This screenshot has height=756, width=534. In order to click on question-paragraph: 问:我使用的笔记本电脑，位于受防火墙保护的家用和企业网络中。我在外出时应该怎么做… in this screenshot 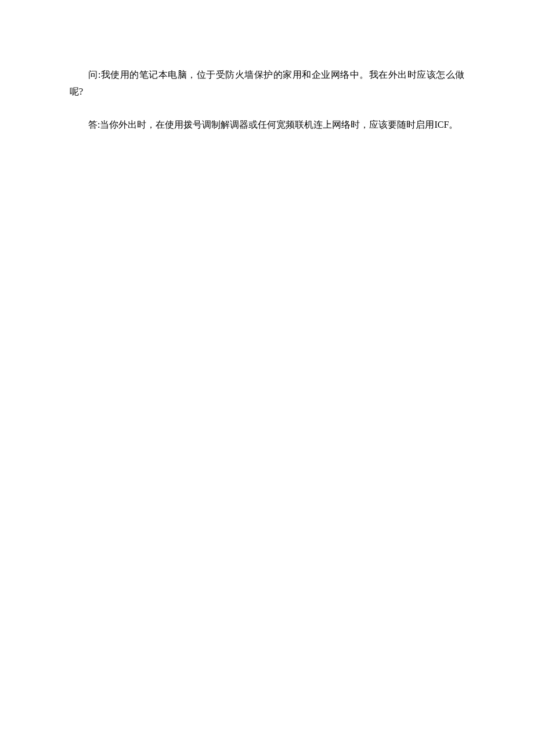, I will do `click(267, 84)`.